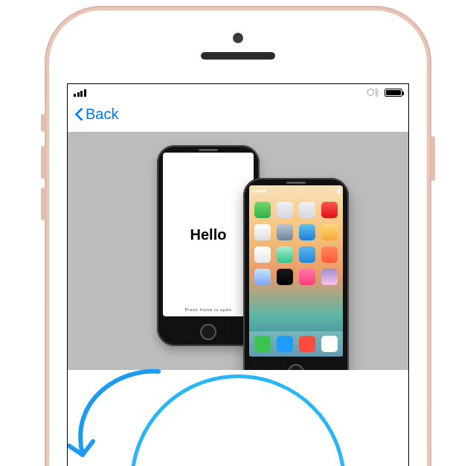  Describe the element at coordinates (208, 235) in the screenshot. I see `hello-text: Hello` at that location.